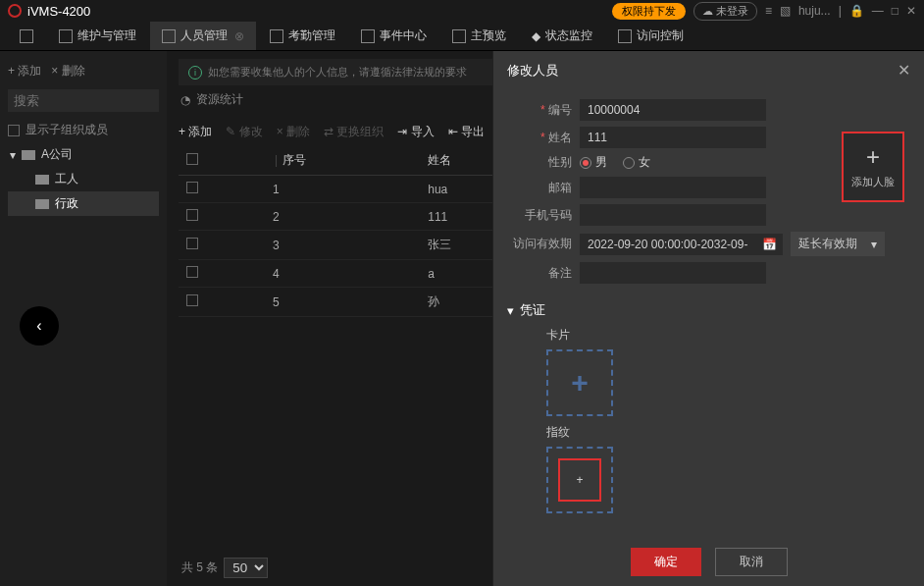 This screenshot has width=924, height=586. What do you see at coordinates (728, 336) in the screenshot?
I see `card-label: 卡片` at bounding box center [728, 336].